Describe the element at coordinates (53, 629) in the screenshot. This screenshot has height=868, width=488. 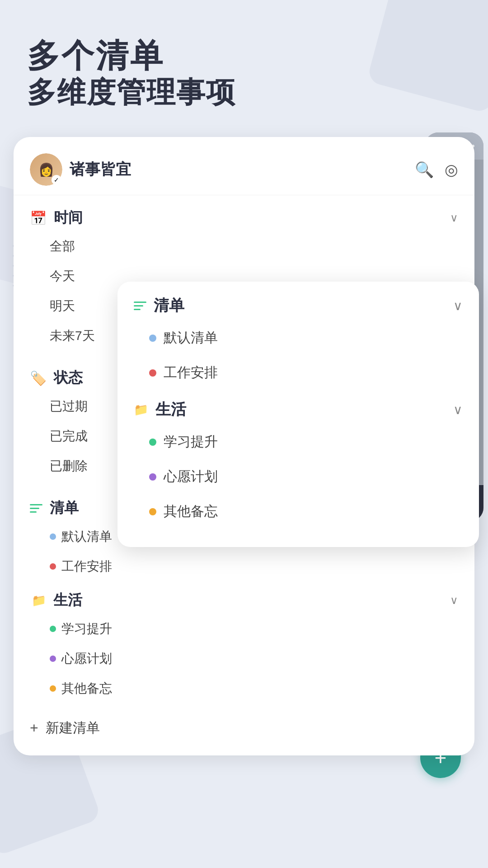
I see `dot-study-icon` at that location.